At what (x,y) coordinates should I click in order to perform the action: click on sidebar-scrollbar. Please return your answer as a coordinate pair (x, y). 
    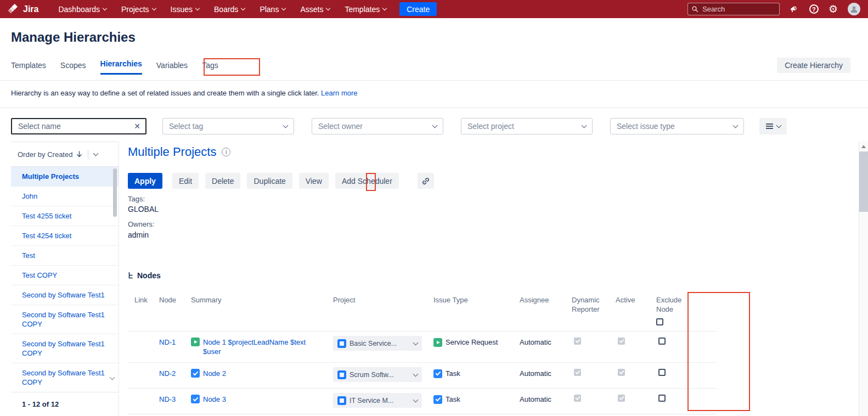
    Looking at the image, I should click on (115, 193).